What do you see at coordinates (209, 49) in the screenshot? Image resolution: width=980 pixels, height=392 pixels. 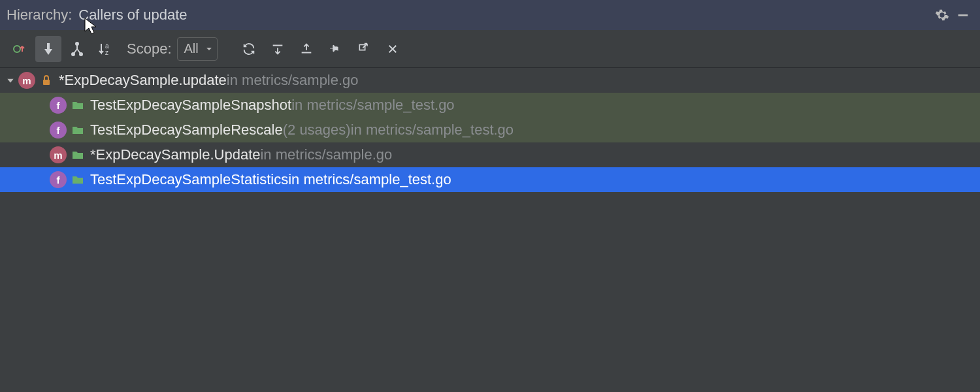 I see `chevron-down-icon` at bounding box center [209, 49].